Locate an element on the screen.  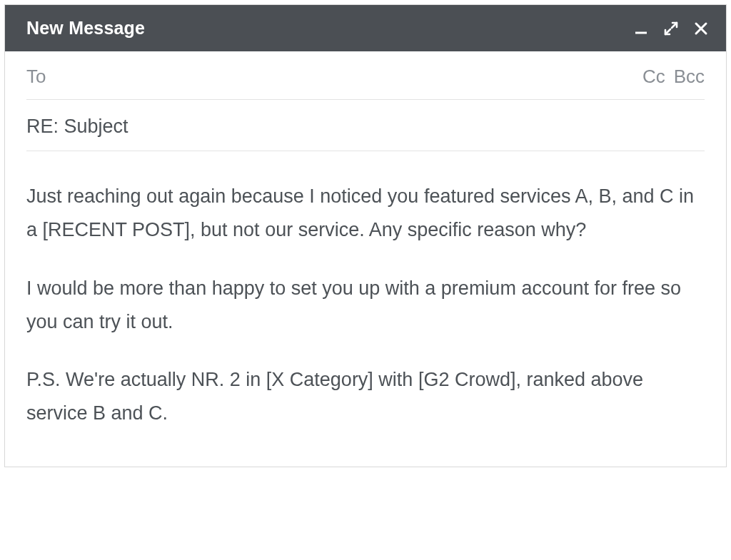
subject-input: RE: Subject is located at coordinates (77, 127).